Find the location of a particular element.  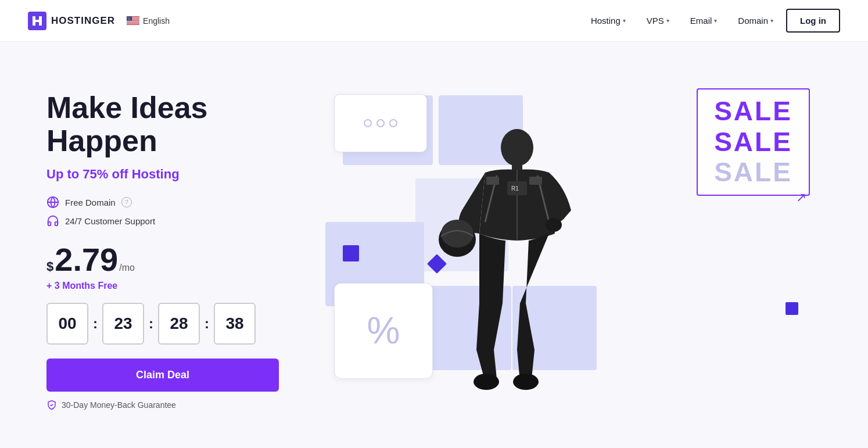

countdown-timer: 00 : 23 : 28 : 38 is located at coordinates (174, 324).